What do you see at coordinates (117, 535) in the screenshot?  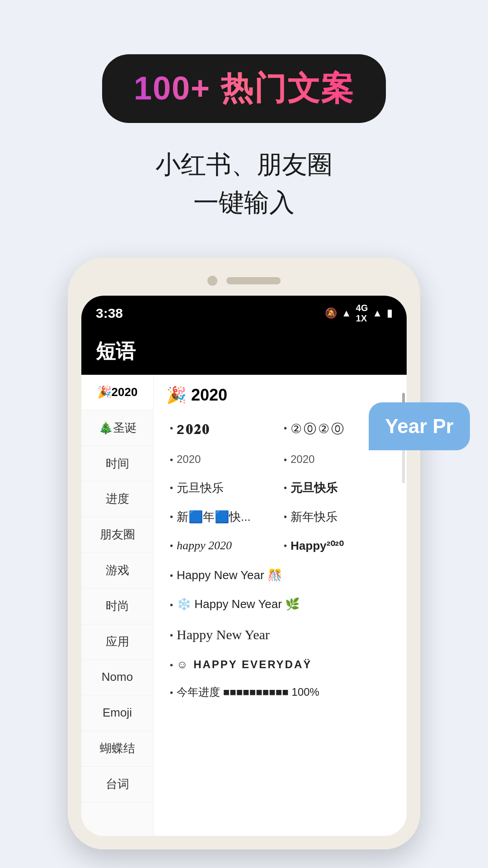 I see `sidebar-item-moments: 朋友圈` at bounding box center [117, 535].